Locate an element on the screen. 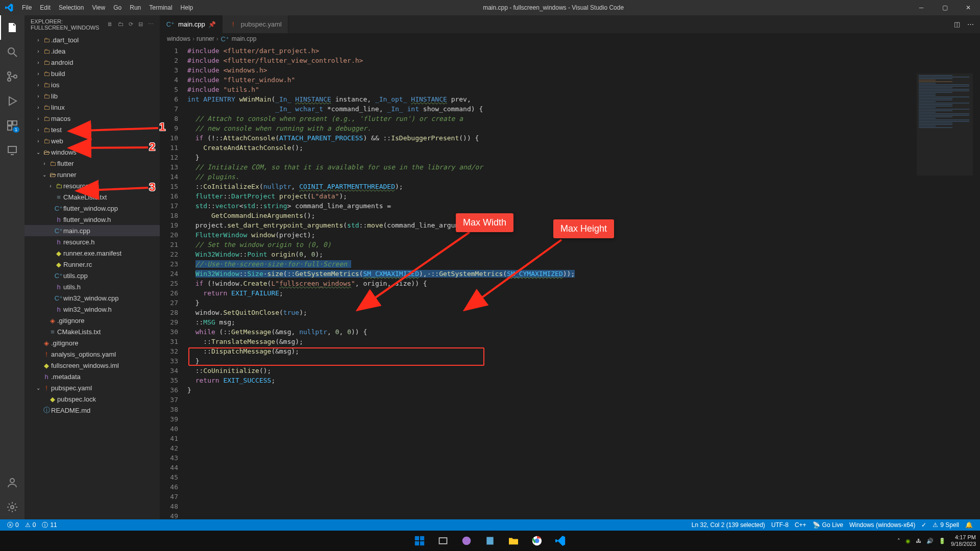  menu-terminal: Terminal is located at coordinates (160, 8).